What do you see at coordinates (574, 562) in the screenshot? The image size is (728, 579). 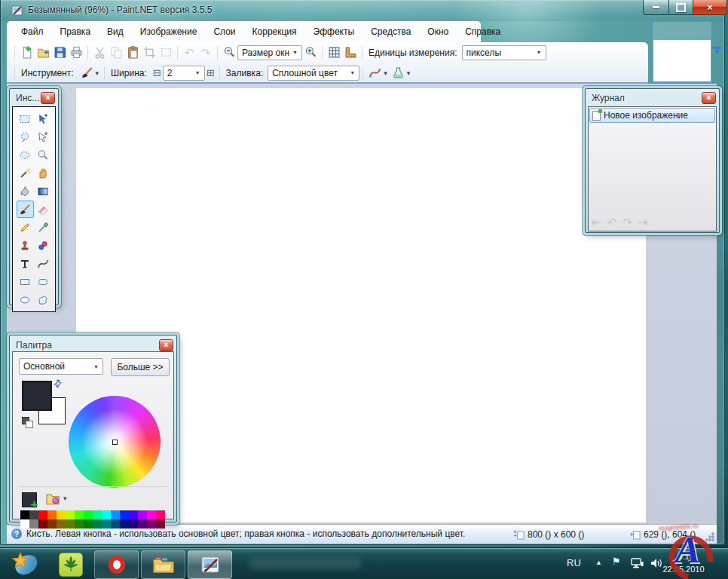 I see `language-indicator: RU` at bounding box center [574, 562].